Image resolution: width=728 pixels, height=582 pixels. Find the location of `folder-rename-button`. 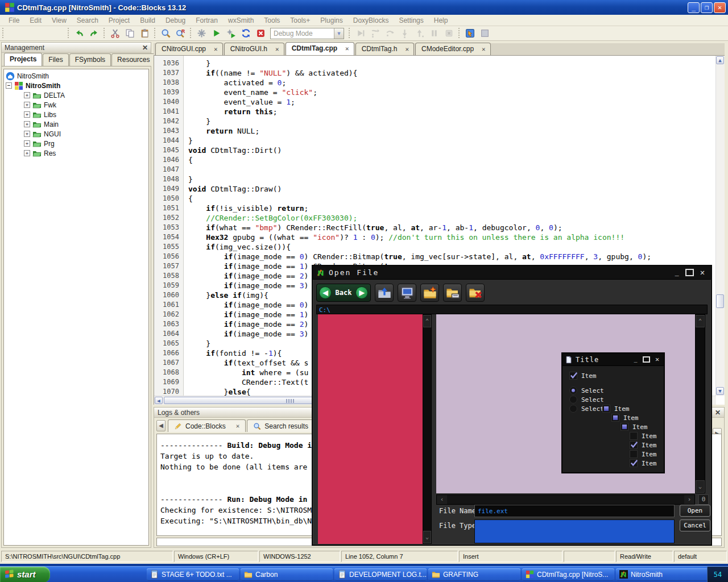

folder-rename-button is located at coordinates (453, 293).